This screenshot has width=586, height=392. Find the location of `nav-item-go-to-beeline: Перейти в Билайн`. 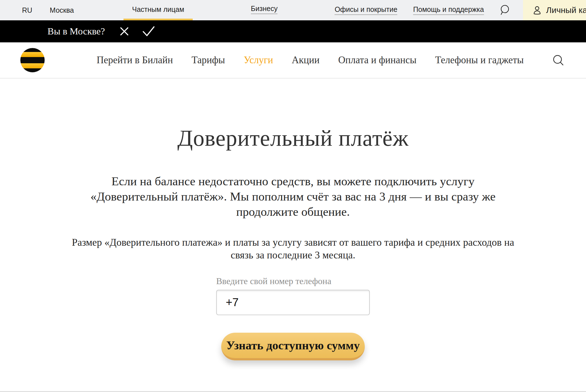

nav-item-go-to-beeline: Перейти в Билайн is located at coordinates (135, 60).